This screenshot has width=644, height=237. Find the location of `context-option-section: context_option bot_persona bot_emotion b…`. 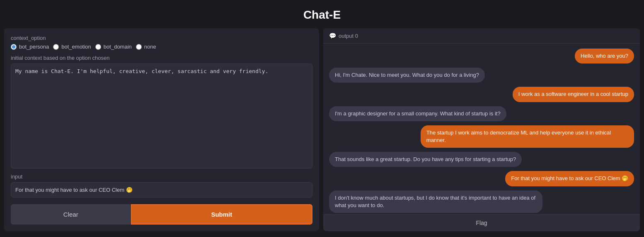

context-option-section: context_option bot_persona bot_emotion b… is located at coordinates (162, 42).